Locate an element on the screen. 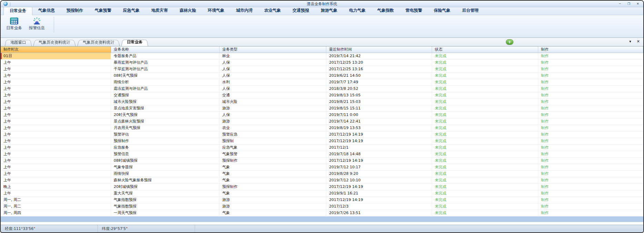  table-row: 上午森林火险气象服务预报气象2019/7/12 10:10未完成制作 is located at coordinates (322, 180).